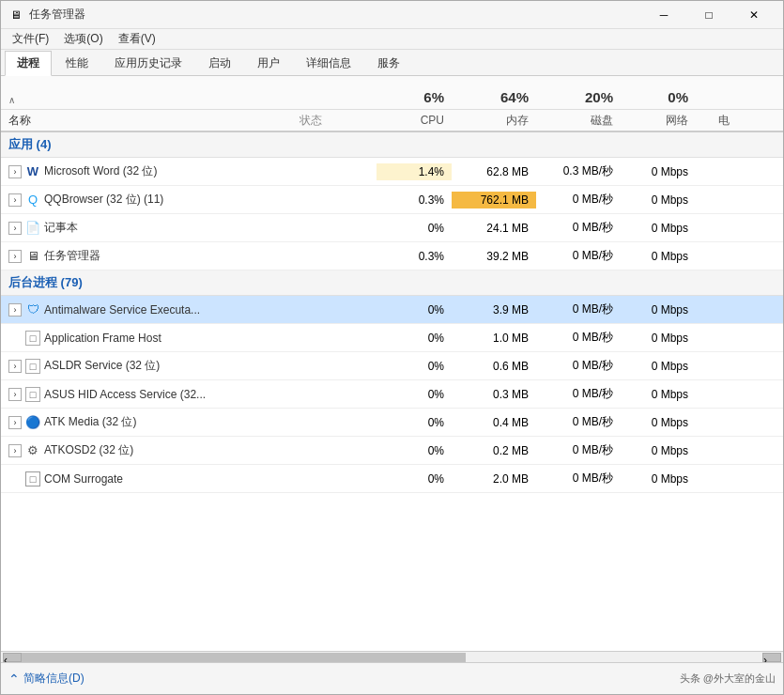  What do you see at coordinates (772, 657) in the screenshot?
I see `scroll-right-btn: ›` at bounding box center [772, 657].